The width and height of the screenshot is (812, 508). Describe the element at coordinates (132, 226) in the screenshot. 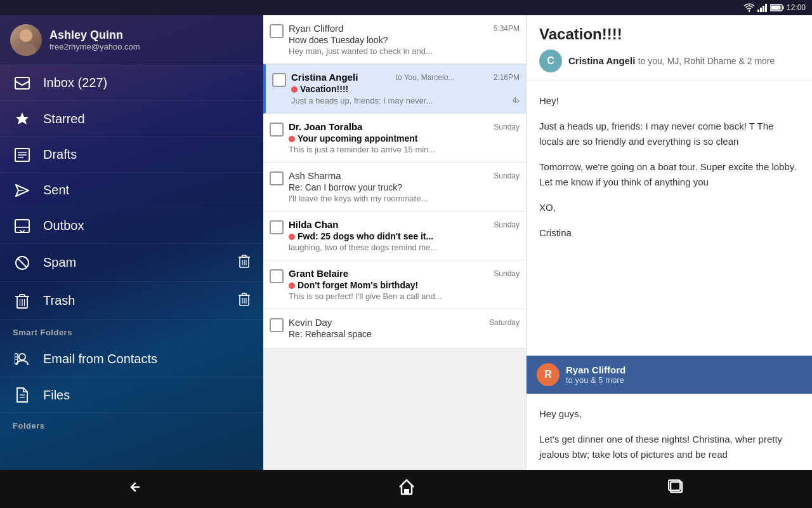

I see `sidebar-item-outbox: Outbox` at that location.